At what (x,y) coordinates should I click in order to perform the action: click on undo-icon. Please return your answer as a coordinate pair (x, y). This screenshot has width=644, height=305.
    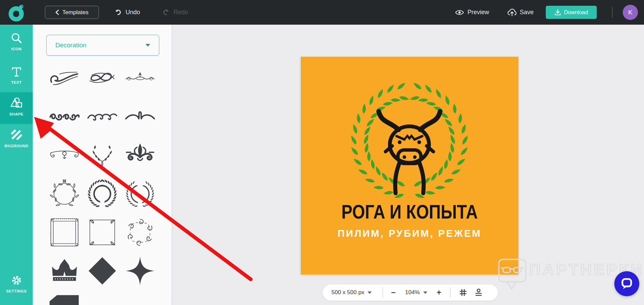
    Looking at the image, I should click on (118, 12).